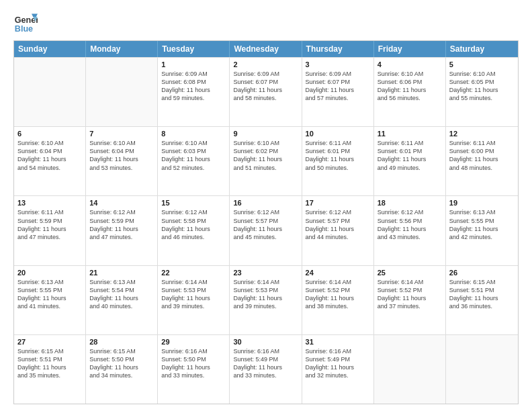 The height and width of the screenshot is (411, 532). Describe the element at coordinates (338, 224) in the screenshot. I see `day-info: Sunrise: 6:12 AMSunset: 5:57 PMDaylight:…` at that location.